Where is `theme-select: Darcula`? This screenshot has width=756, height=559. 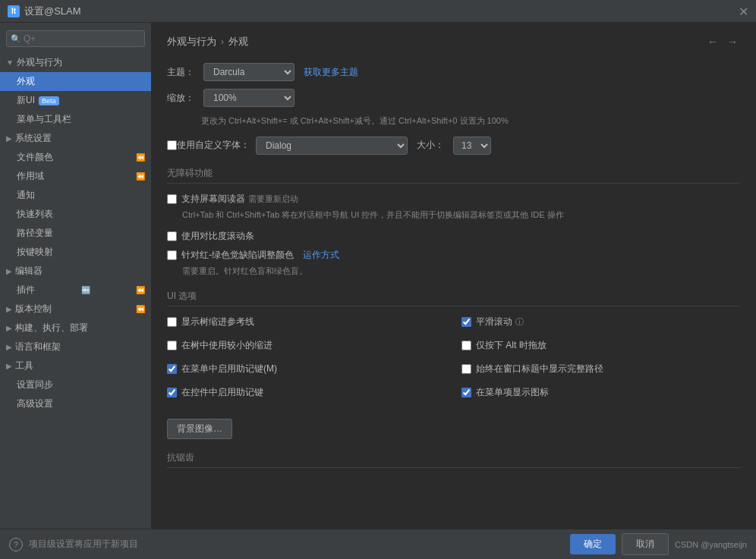
theme-select: Darcula is located at coordinates (249, 72).